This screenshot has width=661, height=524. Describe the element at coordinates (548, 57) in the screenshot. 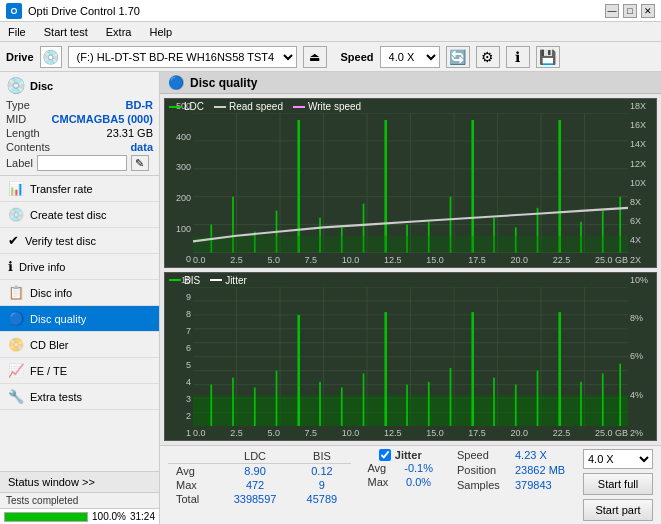

I see `save-button: 💾` at that location.